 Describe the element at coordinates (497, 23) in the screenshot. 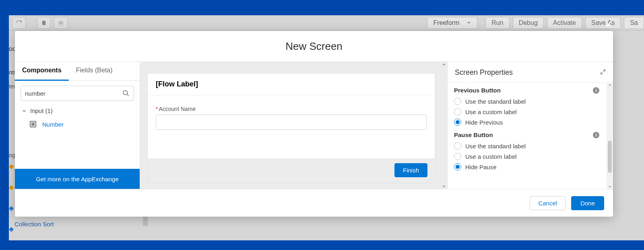

I see `run-button: Run` at that location.